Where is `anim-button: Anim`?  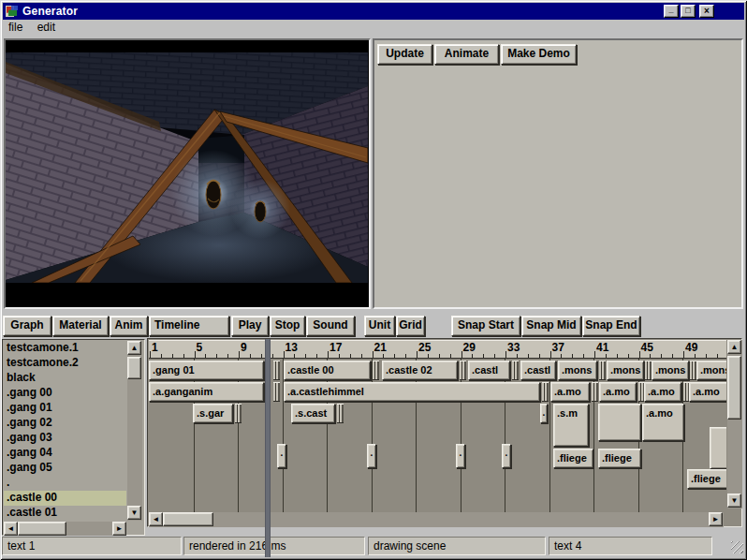 anim-button: Anim is located at coordinates (129, 326).